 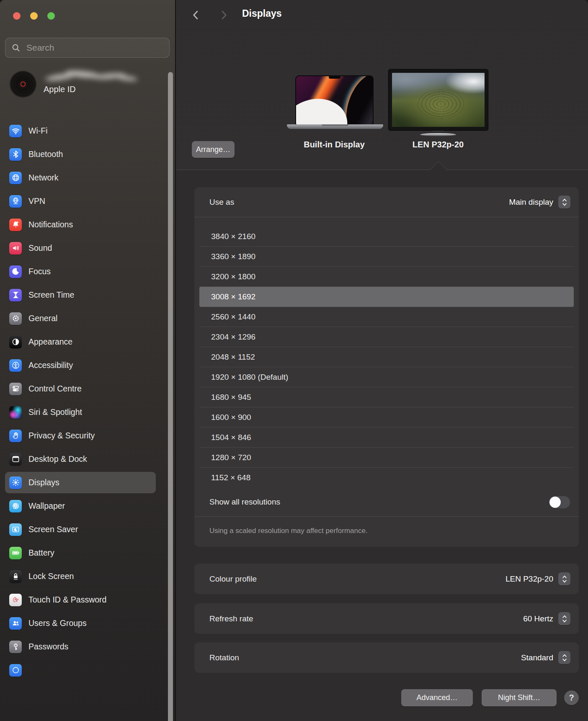 I want to click on external-display-label: LEN P32p-20, so click(x=438, y=145).